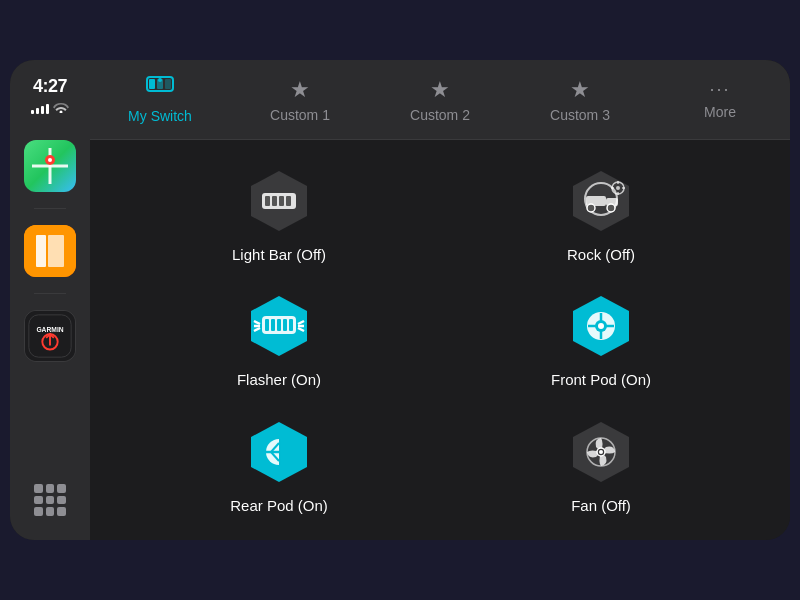 The height and width of the screenshot is (600, 800). Describe the element at coordinates (300, 90) in the screenshot. I see `star-icon-1: ★` at that location.